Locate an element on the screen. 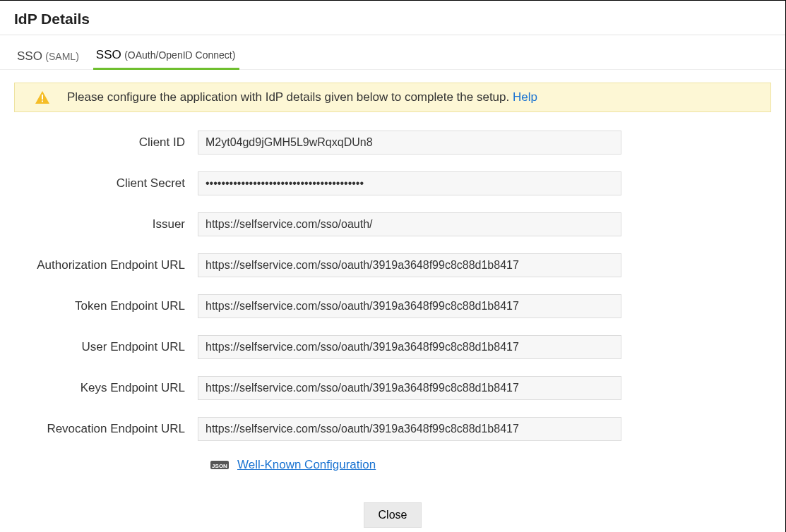 Image resolution: width=786 pixels, height=532 pixels. label-client-id: Client ID is located at coordinates (106, 143).